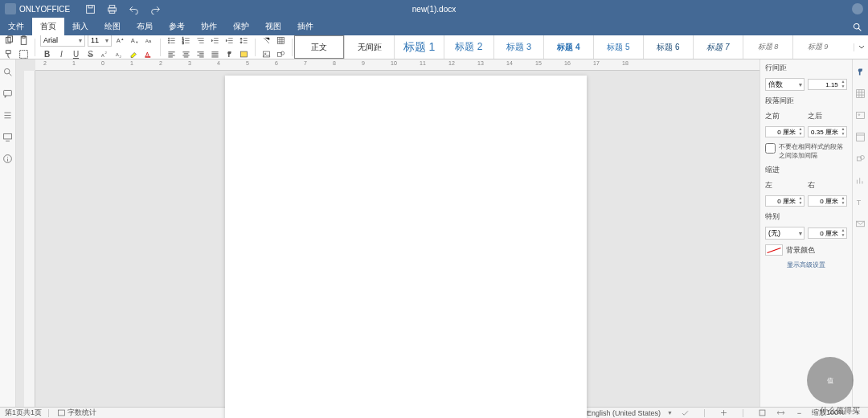 This screenshot has height=418, width=868. What do you see at coordinates (209, 27) in the screenshot?
I see `menu-6: 协作` at bounding box center [209, 27].